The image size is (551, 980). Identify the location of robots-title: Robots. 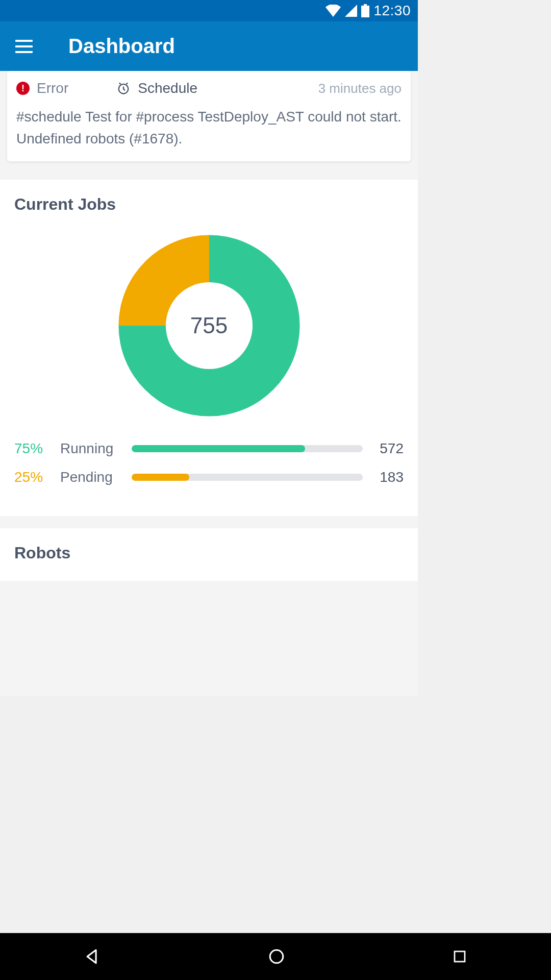
(209, 553).